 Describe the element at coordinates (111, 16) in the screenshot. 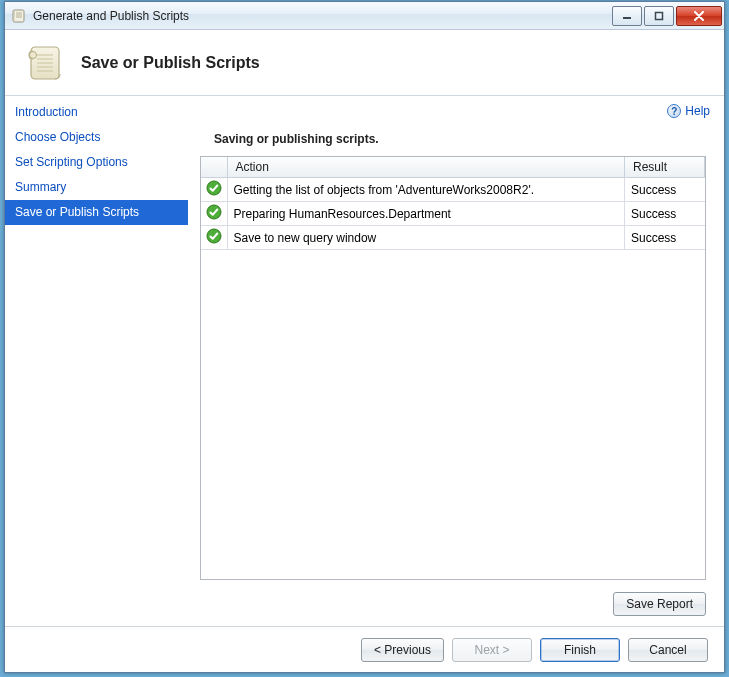

I see `window-title: Generate and Publish Scripts` at that location.